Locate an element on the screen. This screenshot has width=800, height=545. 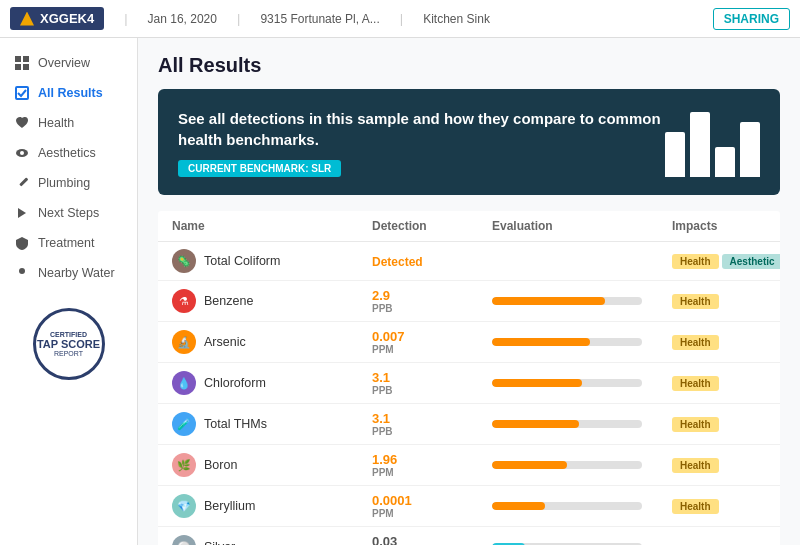
logo-text: XGGEK4 is located at coordinates (67, 18).